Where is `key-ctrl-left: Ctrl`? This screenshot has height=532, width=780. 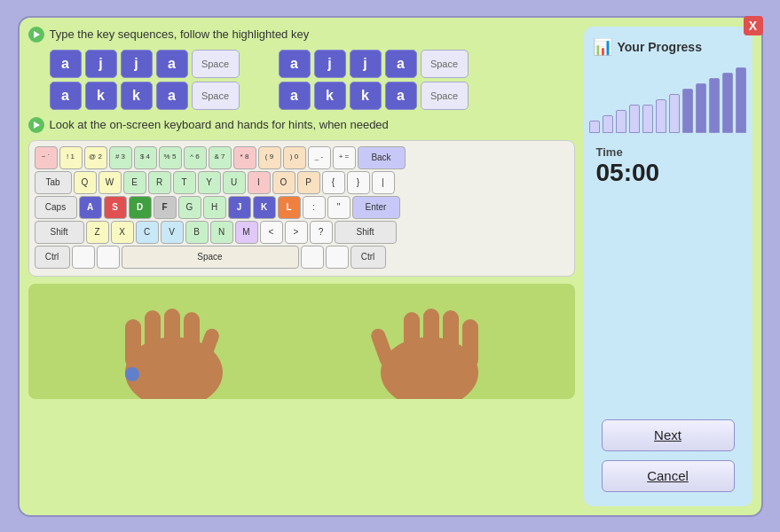
key-ctrl-left: Ctrl is located at coordinates (52, 257).